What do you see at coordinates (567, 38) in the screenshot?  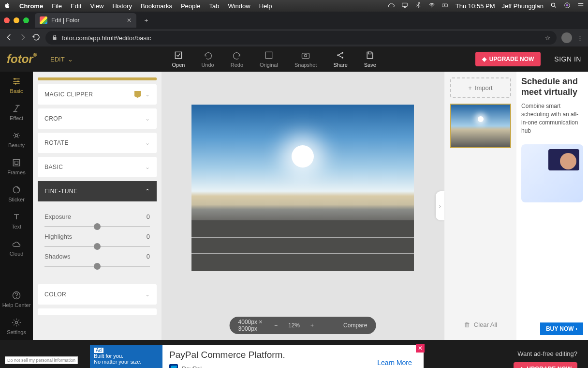 I see `profile-avatar` at bounding box center [567, 38].